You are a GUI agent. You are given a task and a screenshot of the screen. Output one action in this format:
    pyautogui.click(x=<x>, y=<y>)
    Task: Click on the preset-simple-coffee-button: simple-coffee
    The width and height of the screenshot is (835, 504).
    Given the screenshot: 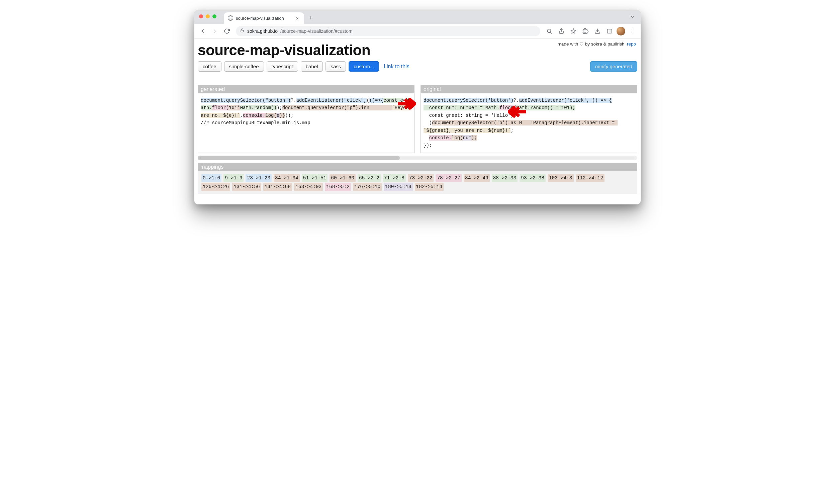 What is the action you would take?
    pyautogui.click(x=244, y=66)
    